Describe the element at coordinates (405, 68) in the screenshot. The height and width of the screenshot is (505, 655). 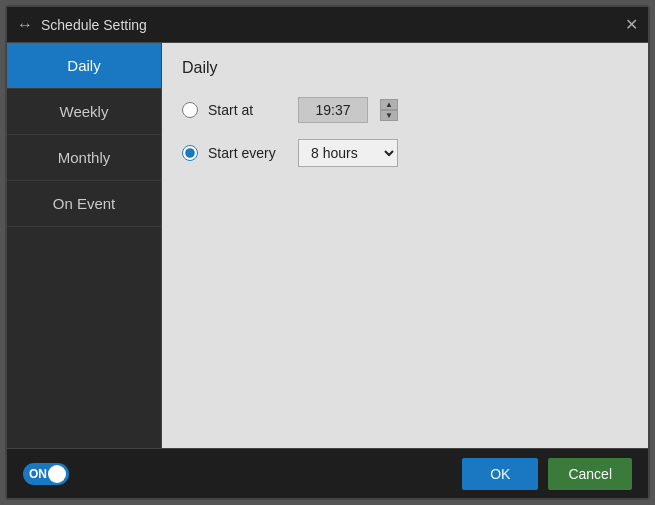
I see `panel-title: Daily` at that location.